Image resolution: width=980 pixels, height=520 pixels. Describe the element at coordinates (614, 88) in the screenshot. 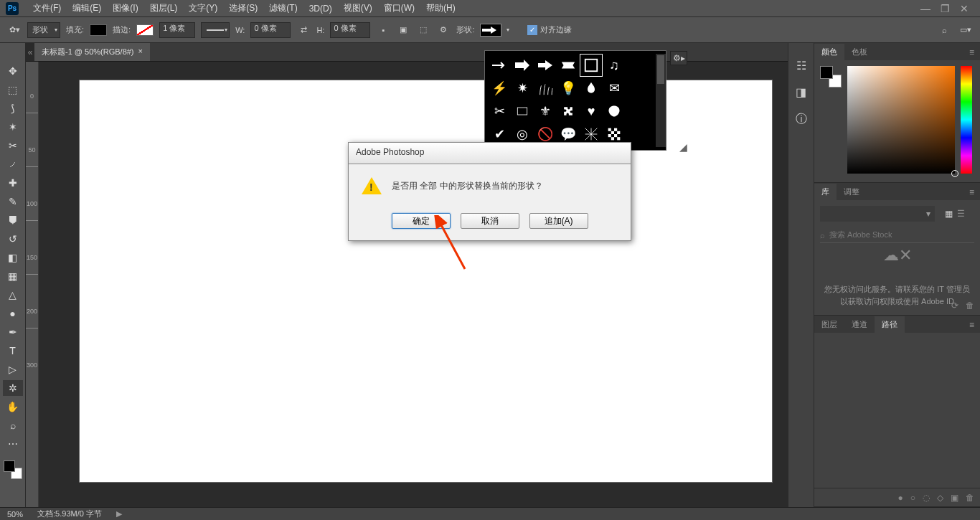

I see `shape-envelope: ✉` at that location.